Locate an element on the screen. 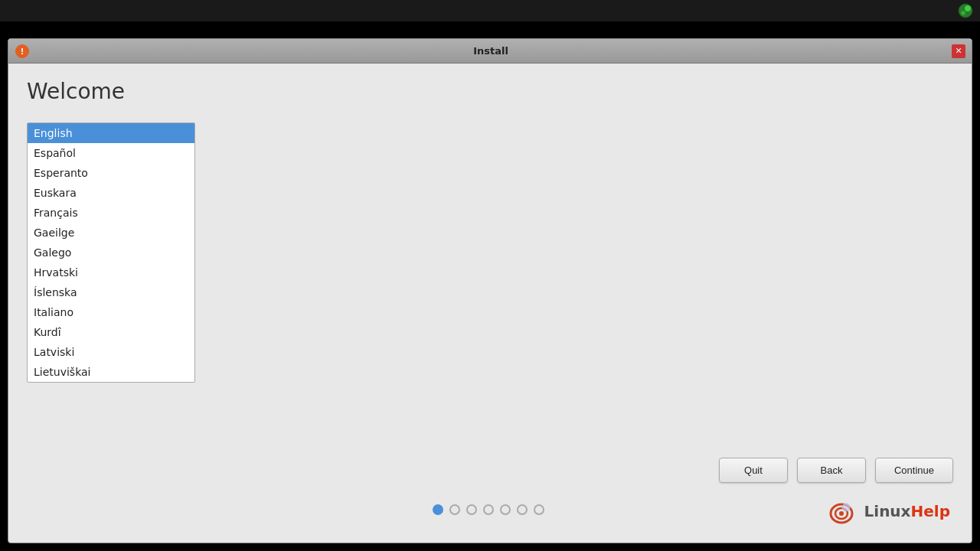 The height and width of the screenshot is (551, 980). language-item-lietuviskai: Lietuviškai is located at coordinates (111, 372).